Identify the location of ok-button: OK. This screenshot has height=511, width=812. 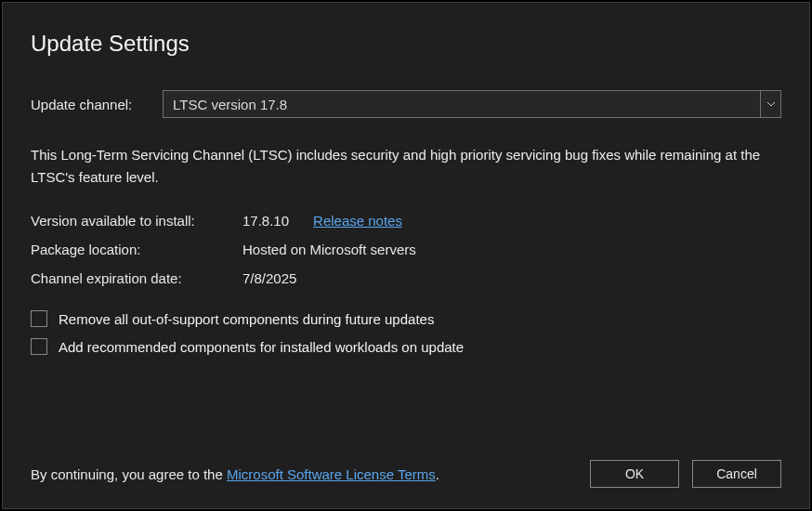
(635, 474).